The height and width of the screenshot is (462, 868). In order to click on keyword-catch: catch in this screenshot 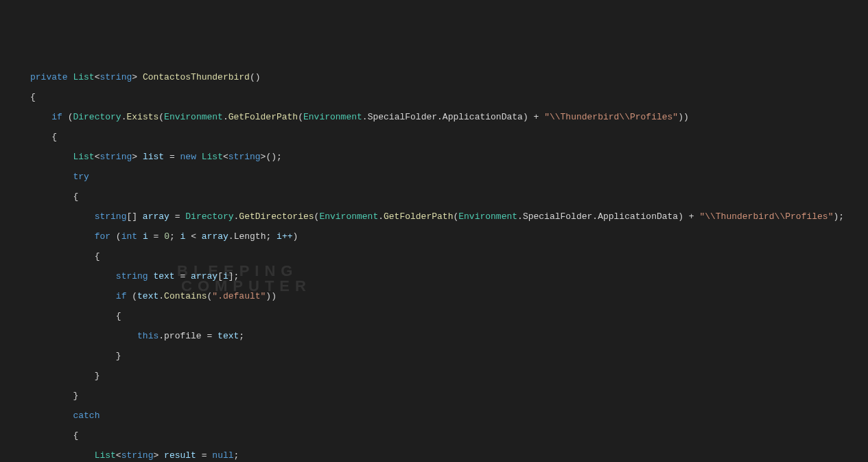, I will do `click(86, 416)`.